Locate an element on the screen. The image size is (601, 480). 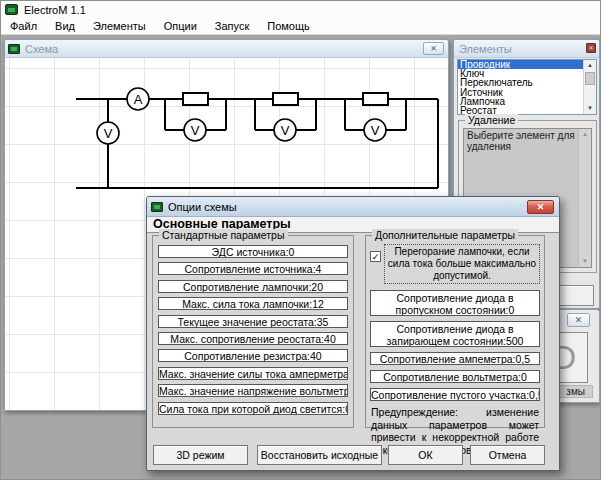
field-empty-section-resistance: Сопротивление пустого участка:0,5 is located at coordinates (455, 394).